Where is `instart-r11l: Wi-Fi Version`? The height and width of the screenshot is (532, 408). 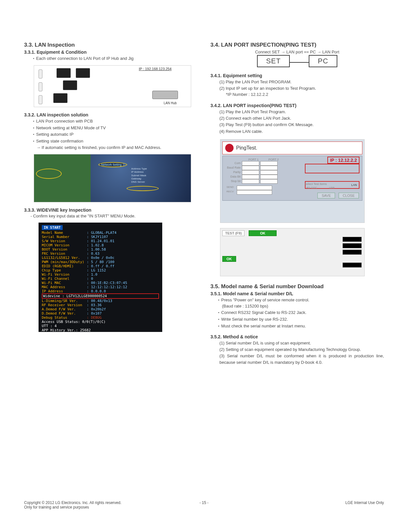
instart-r11l: Wi-Fi Version is located at coordinates (64, 275).